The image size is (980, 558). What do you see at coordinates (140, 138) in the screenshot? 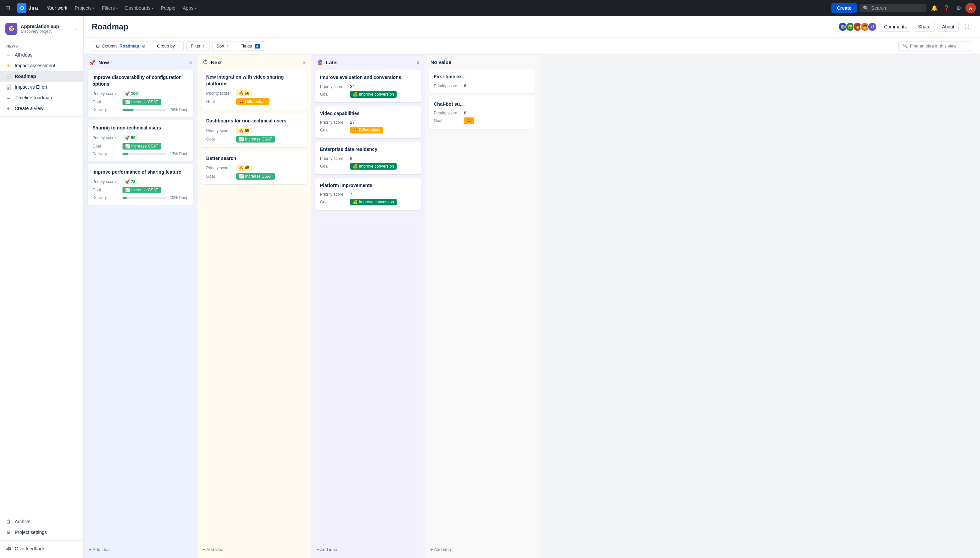
I see `priority-row: Priority score 🚀 90` at bounding box center [140, 138].